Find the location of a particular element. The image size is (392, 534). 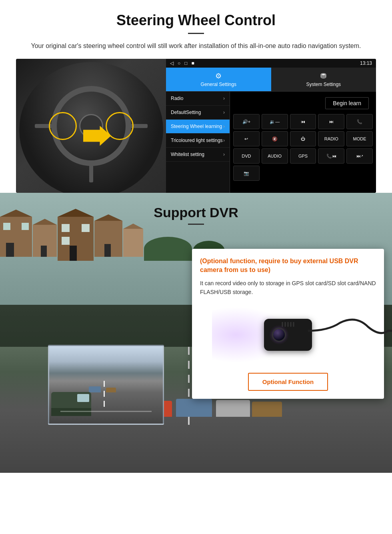

status-time: 13:13 is located at coordinates (366, 63).